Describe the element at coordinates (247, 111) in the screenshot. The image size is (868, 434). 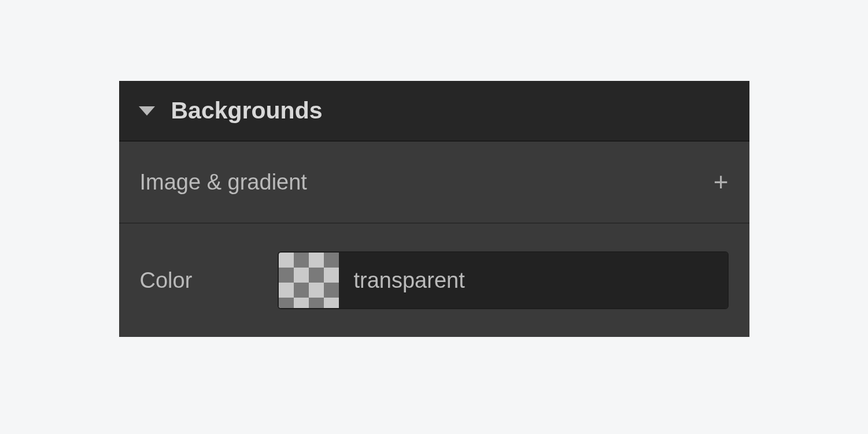
I see `section-title: Backgrounds` at that location.